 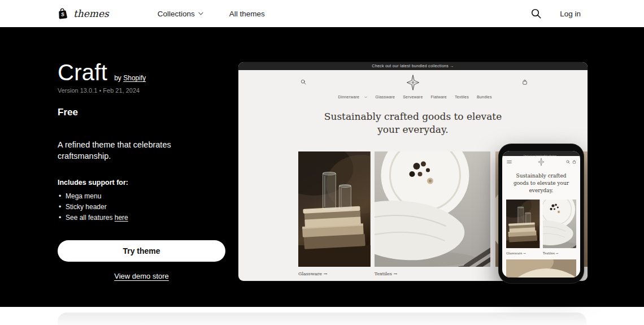 What do you see at coordinates (141, 207) in the screenshot?
I see `support-list: Mega menu Sticky header See all features…` at bounding box center [141, 207].